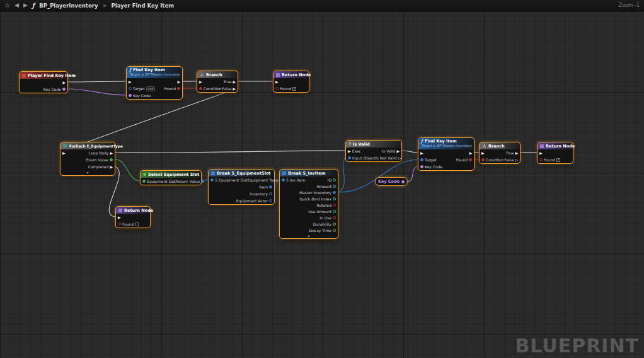 This screenshot has height=358, width=644. What do you see at coordinates (151, 89) in the screenshot?
I see `target-self-value: self` at bounding box center [151, 89].